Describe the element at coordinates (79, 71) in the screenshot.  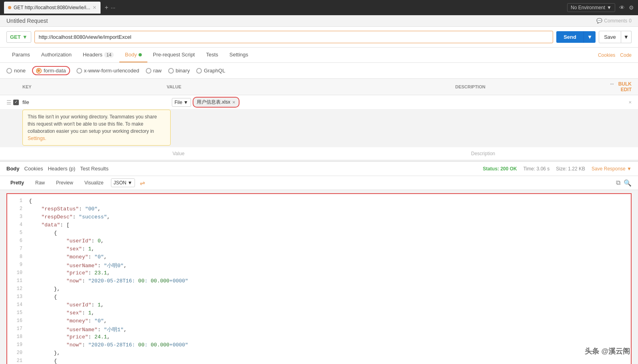
I see `radio-btn-urlencoded` at that location.